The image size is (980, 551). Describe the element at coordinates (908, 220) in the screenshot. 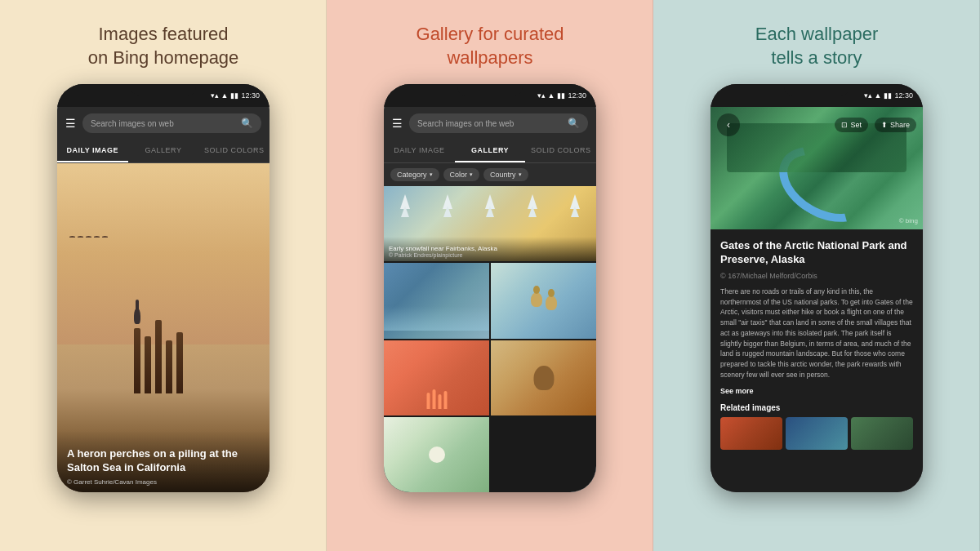

I see `bing-watermark: © bing` at that location.